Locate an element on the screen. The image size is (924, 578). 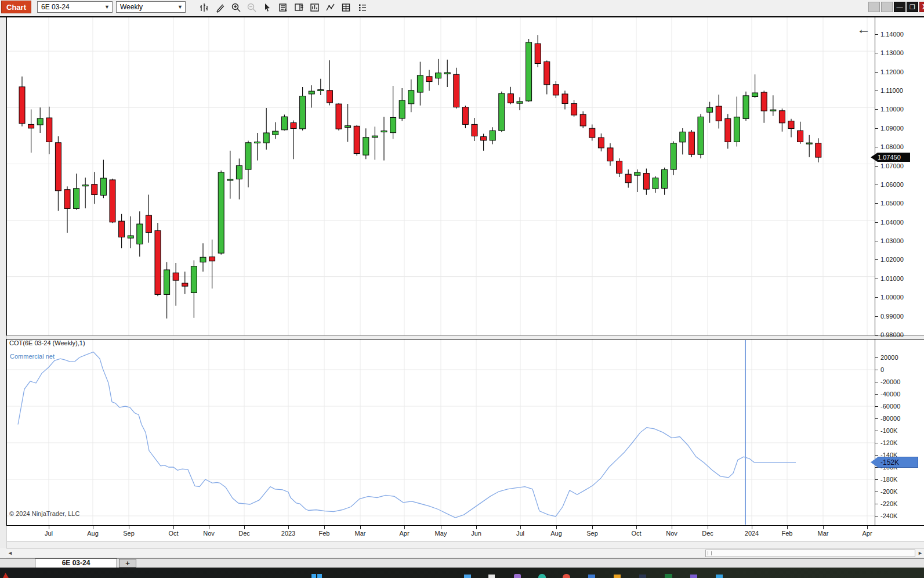
taskbar-app-icon is located at coordinates (6, 576).